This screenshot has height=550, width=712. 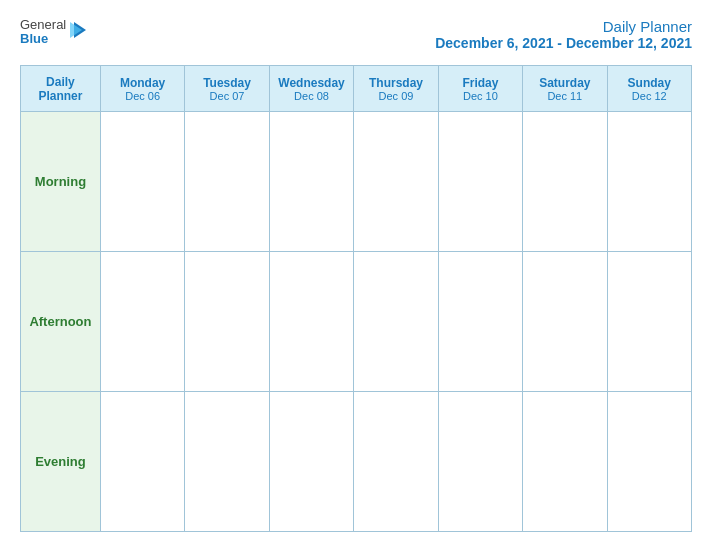 What do you see at coordinates (142, 322) in the screenshot?
I see `afternoon-monday` at bounding box center [142, 322].